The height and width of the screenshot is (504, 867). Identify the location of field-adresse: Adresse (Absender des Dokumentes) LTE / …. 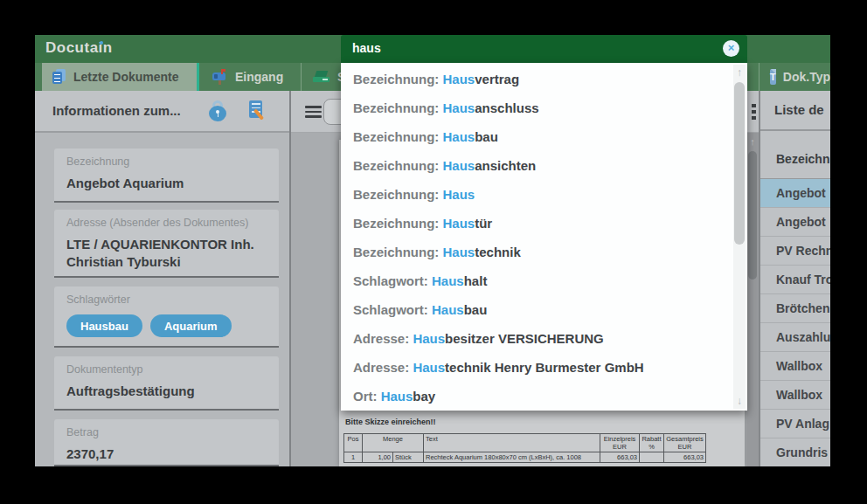
(166, 244).